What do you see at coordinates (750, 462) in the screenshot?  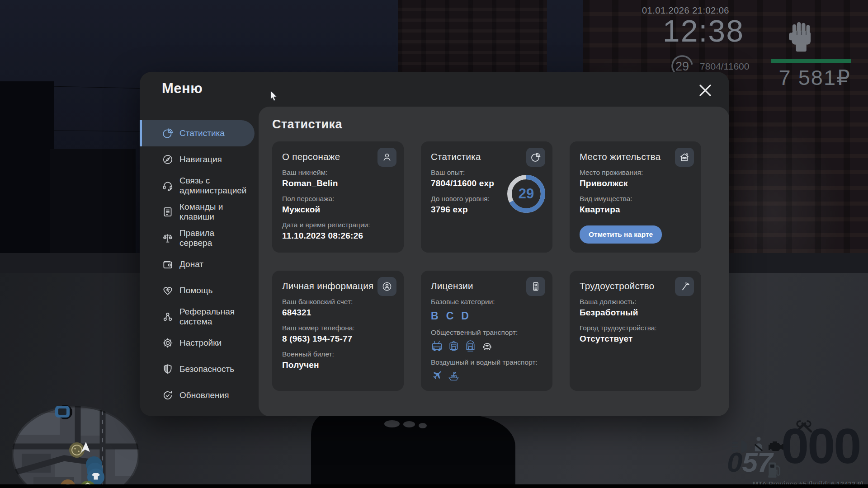 I see `fuel-gauge: 057` at bounding box center [750, 462].